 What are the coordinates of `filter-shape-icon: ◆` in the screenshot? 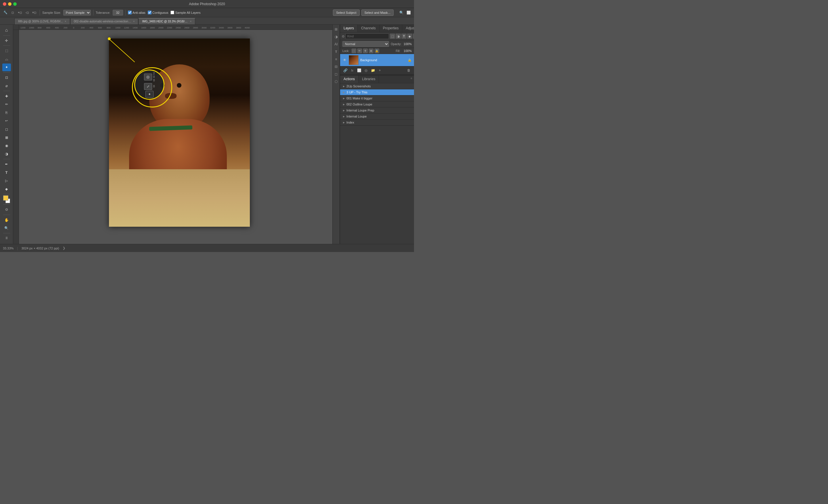 It's located at (410, 36).